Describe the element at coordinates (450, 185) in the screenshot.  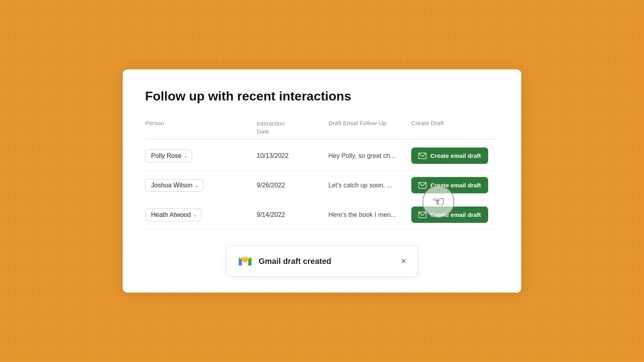
I see `create-draft-button-joshua: Create email draft` at that location.